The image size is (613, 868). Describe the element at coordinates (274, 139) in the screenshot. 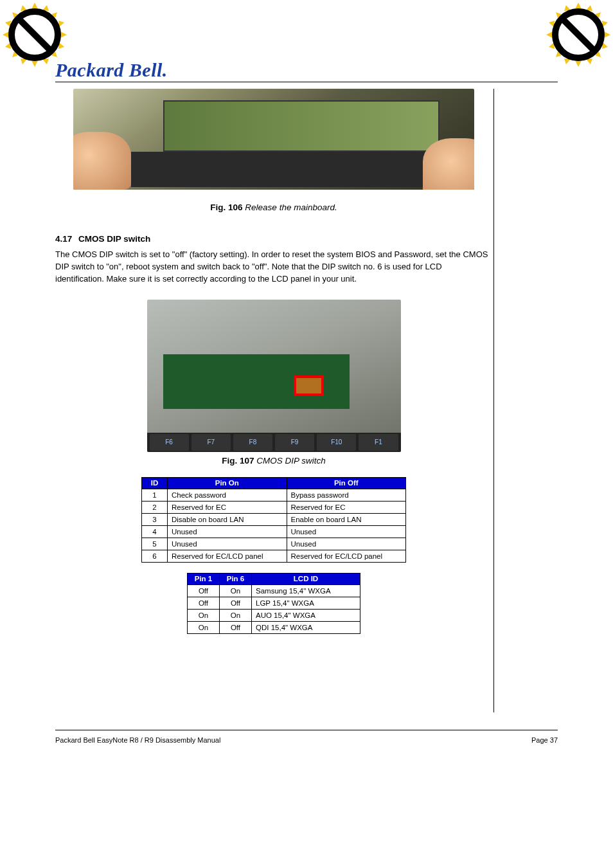

I see `figure-106-photo` at that location.